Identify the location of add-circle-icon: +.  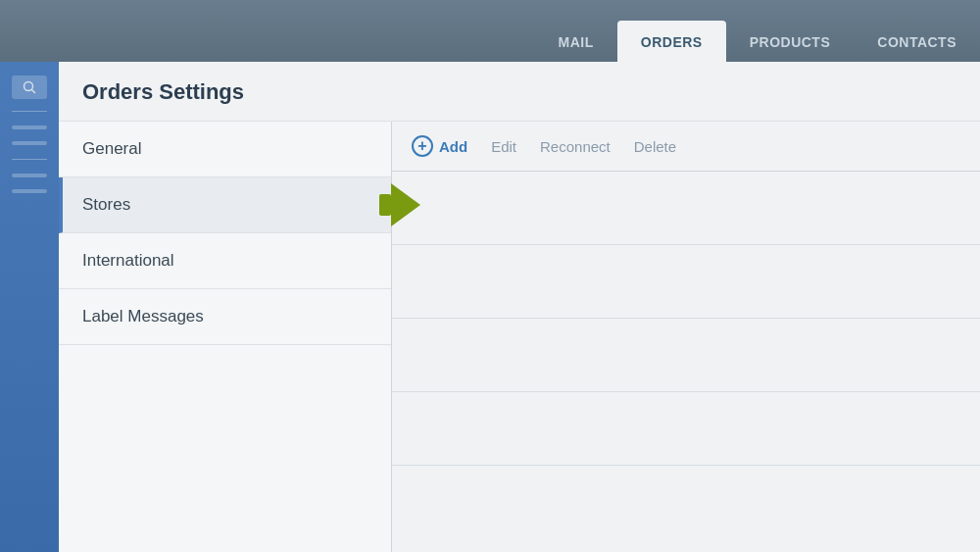
(422, 146).